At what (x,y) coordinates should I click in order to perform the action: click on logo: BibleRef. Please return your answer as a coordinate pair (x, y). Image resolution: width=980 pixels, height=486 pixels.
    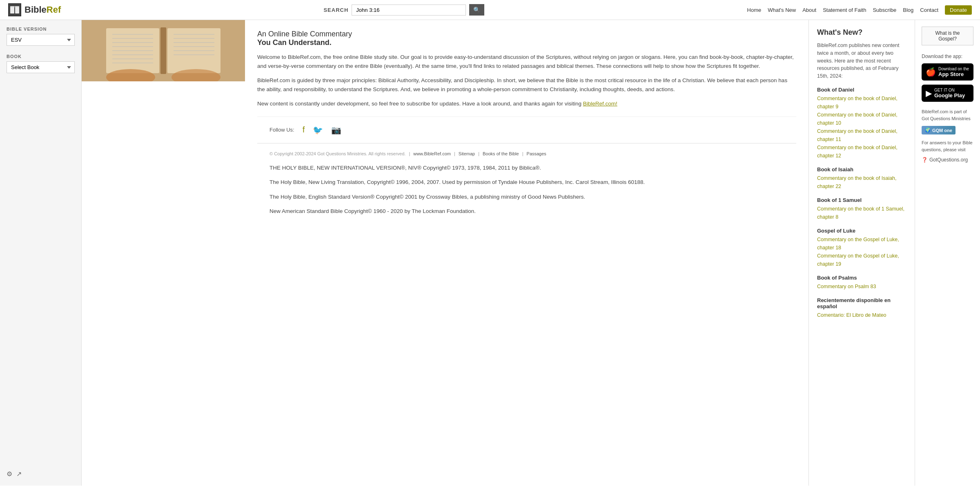
    Looking at the image, I should click on (34, 10).